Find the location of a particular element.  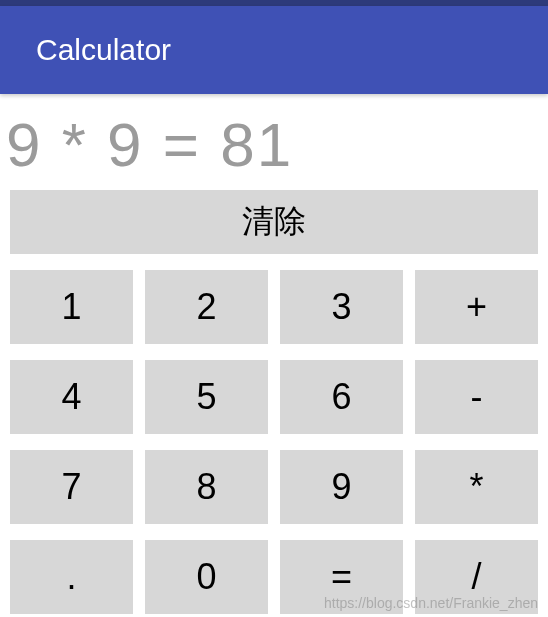

key-multiply: * is located at coordinates (476, 487).